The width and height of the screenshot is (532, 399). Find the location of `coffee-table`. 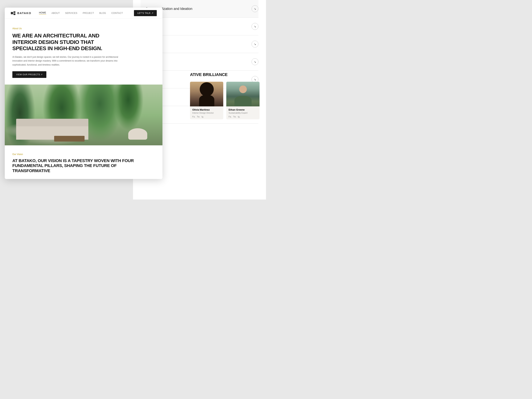

coffee-table is located at coordinates (69, 139).